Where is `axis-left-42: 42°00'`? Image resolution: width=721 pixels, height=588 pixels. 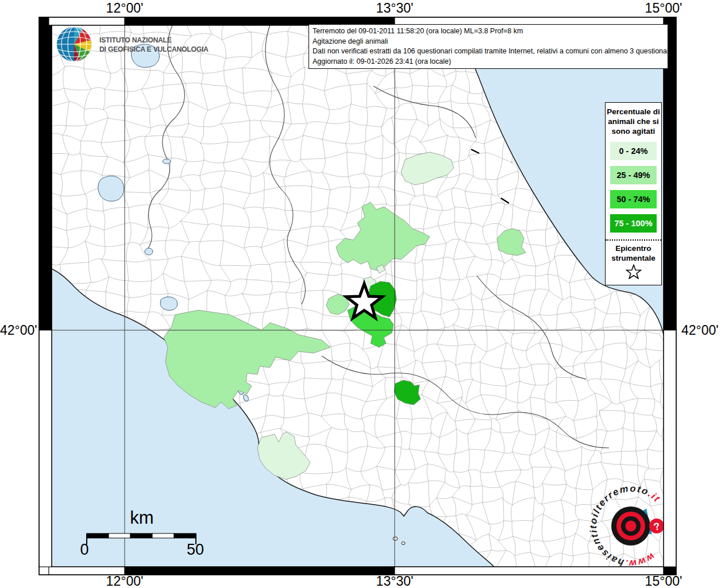
axis-left-42: 42°00' is located at coordinates (18, 331).